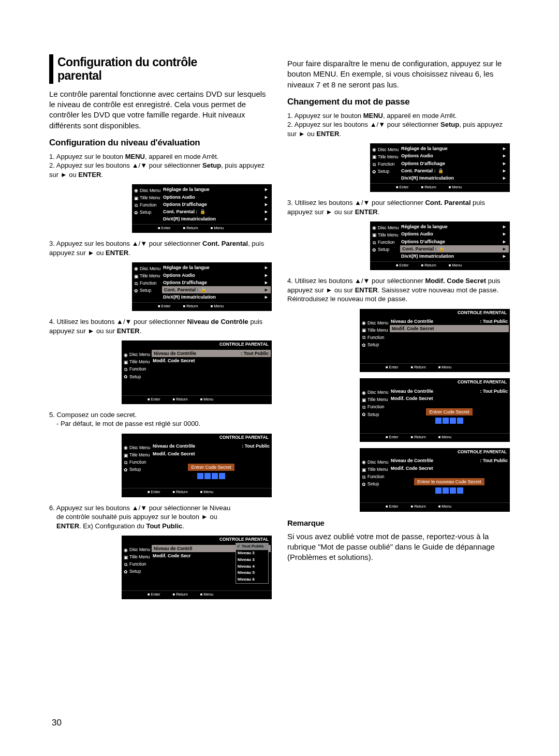  What do you see at coordinates (160, 166) in the screenshot?
I see `steps-rating: 1. Appuyez sur le bouton MENU, appareil …` at bounding box center [160, 166].